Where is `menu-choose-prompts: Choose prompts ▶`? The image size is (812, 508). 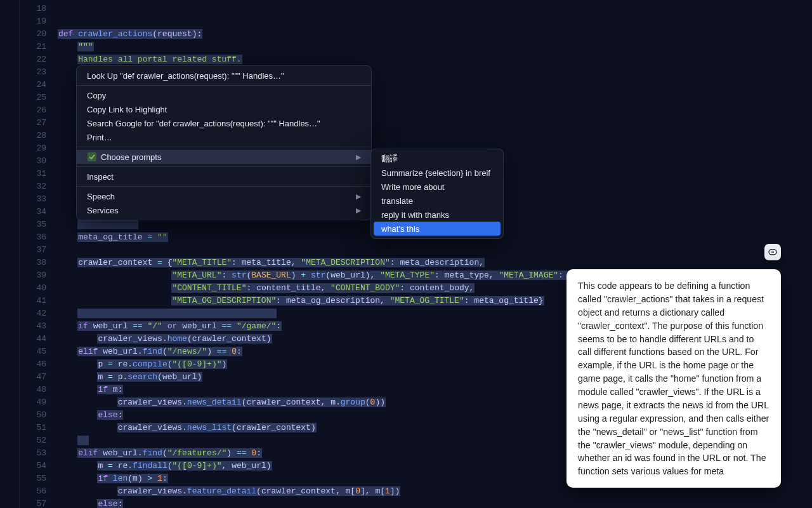 menu-choose-prompts: Choose prompts ▶ is located at coordinates (224, 157).